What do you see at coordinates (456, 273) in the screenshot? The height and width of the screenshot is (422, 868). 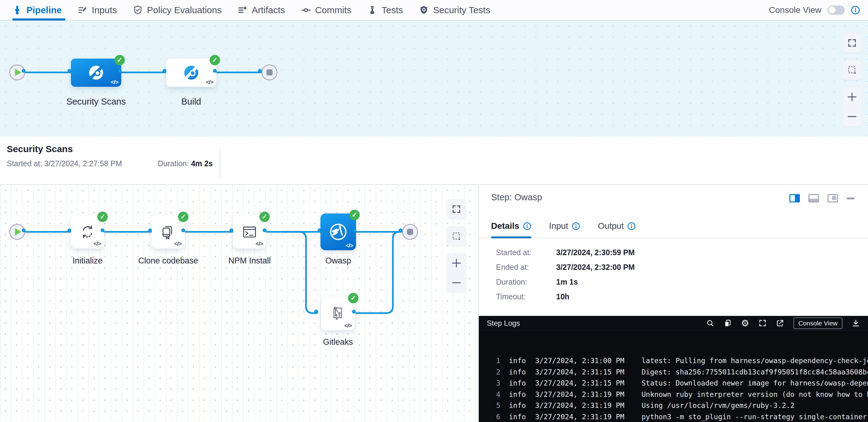 I see `zoom-controls` at bounding box center [456, 273].